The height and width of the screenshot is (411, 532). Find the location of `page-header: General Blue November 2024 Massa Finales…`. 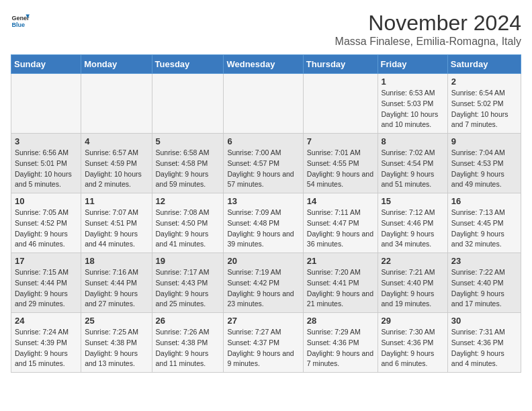

page-header: General Blue November 2024 Massa Finales… is located at coordinates (266, 30).